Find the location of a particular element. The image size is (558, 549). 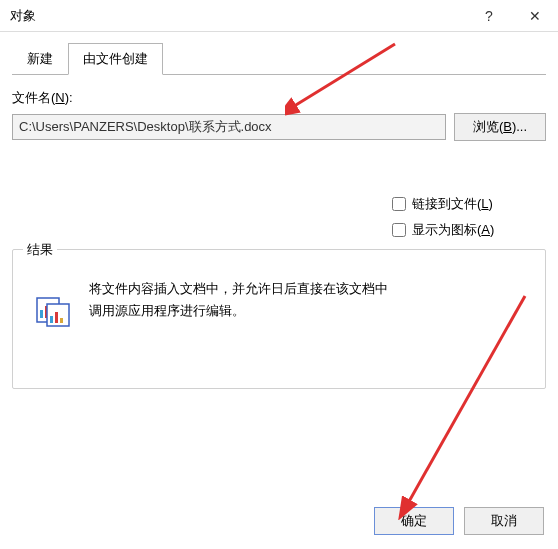

filename-label: 文件名(N): is located at coordinates (279, 98).